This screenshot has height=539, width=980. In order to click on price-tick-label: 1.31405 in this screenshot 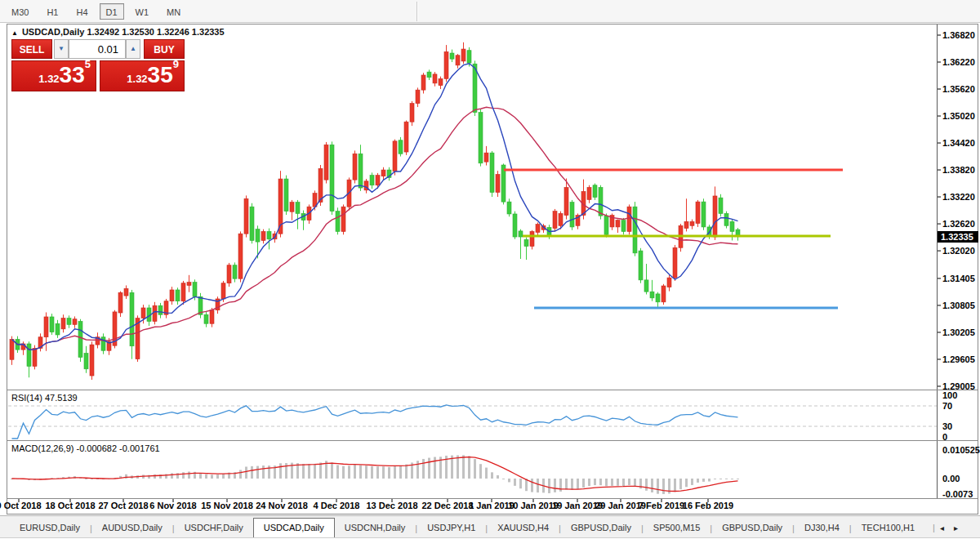, I will do `click(961, 278)`.